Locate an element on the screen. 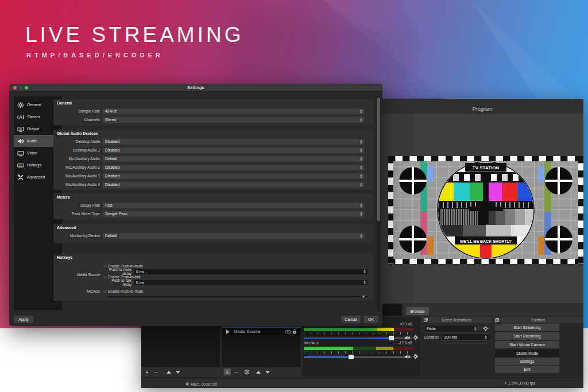 The height and width of the screenshot is (392, 588). field-label: Mic/Auxiliary Audio 4 is located at coordinates (78, 185).